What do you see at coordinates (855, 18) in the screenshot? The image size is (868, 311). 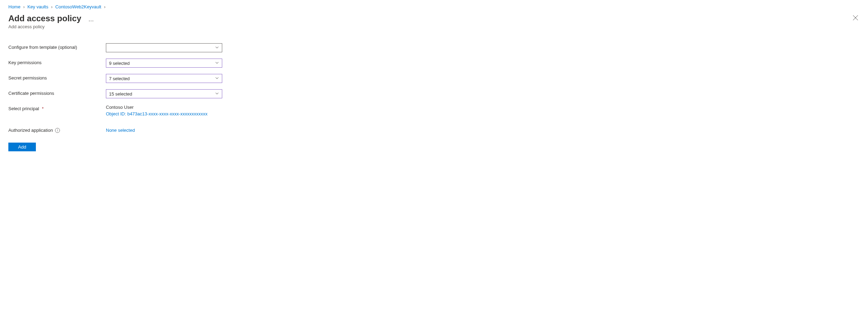 I see `close-button` at bounding box center [855, 18].